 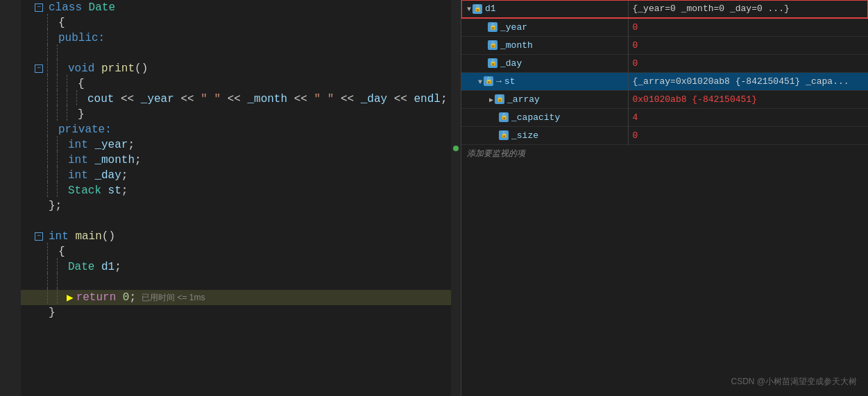 What do you see at coordinates (511, 64) in the screenshot?
I see `watch-variable-name: _day` at bounding box center [511, 64].